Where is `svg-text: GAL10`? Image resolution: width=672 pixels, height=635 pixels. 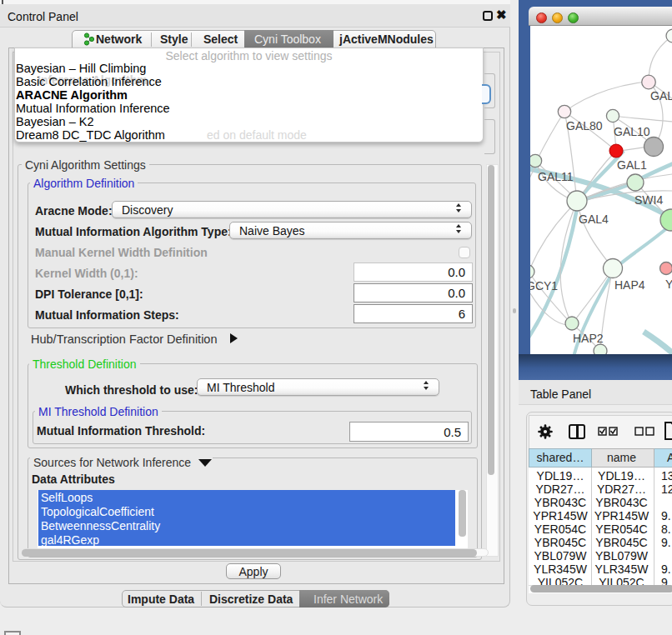 svg-text: GAL10 is located at coordinates (632, 132).